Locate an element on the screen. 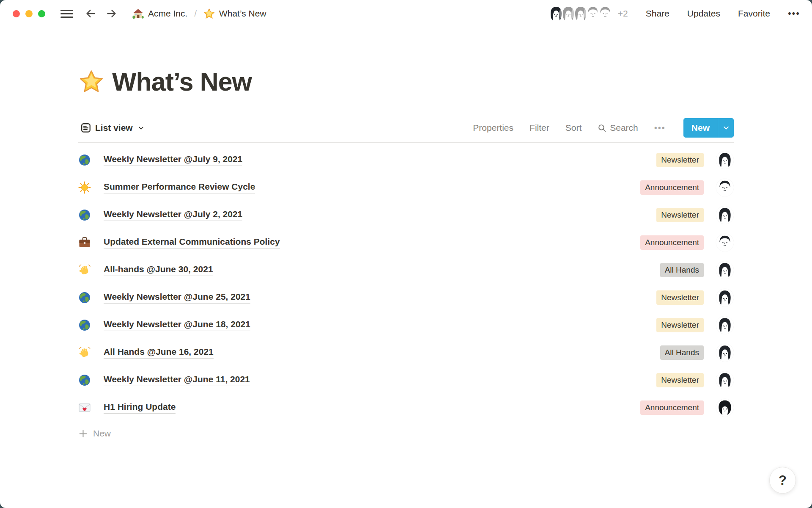  breadcrumb-label: What’s New is located at coordinates (243, 14).